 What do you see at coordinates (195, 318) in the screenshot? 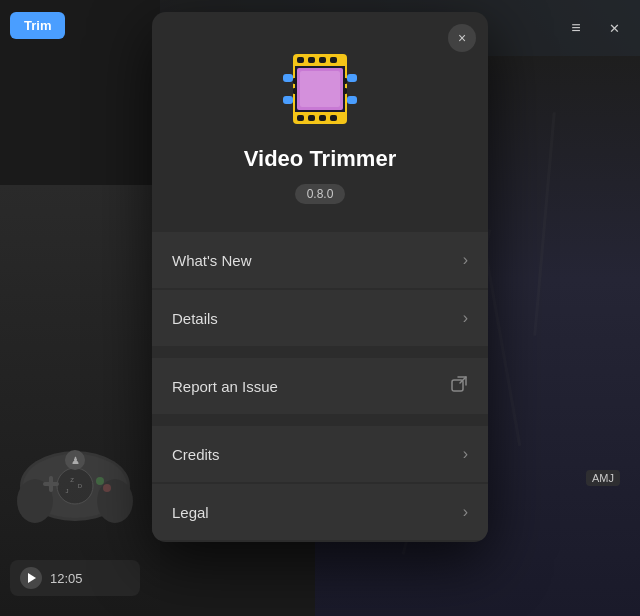
I see `details-label: Details` at bounding box center [195, 318].